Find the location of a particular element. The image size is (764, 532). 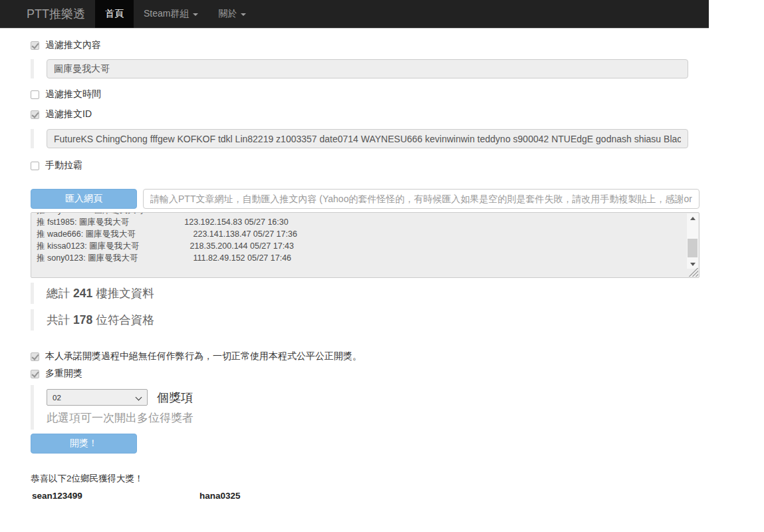

pledge-label: 本人承諾開獎過程中絕無任何作弊行為，一切正常使用本程式公平公正開獎。 is located at coordinates (203, 356).